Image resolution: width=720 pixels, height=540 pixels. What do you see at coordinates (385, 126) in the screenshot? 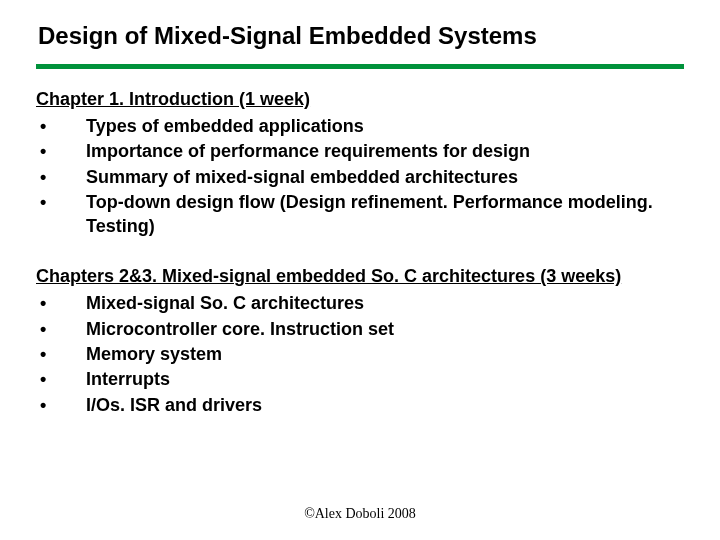
I see `bullet-text: Types of embedded applications` at bounding box center [385, 126].